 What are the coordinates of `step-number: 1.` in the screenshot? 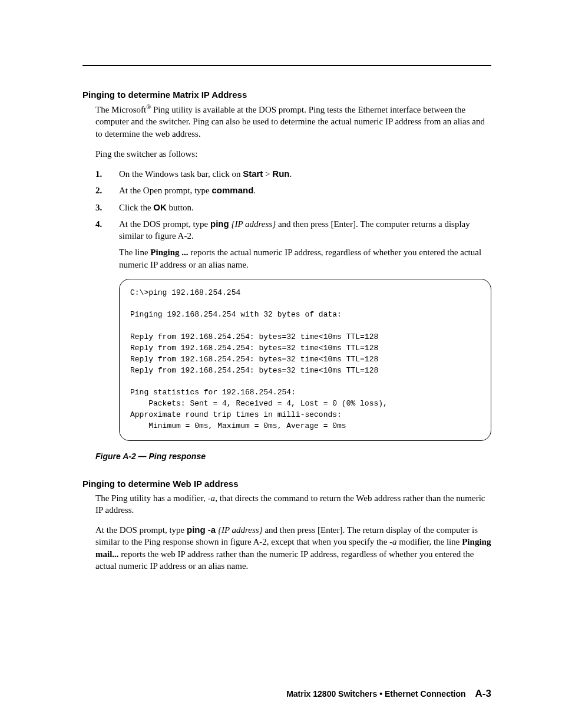 It's located at (107, 174).